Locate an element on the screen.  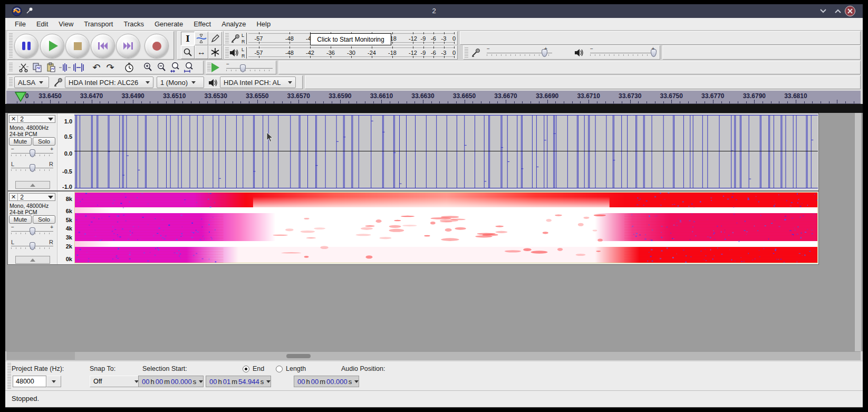
menu-help: Help is located at coordinates (264, 24).